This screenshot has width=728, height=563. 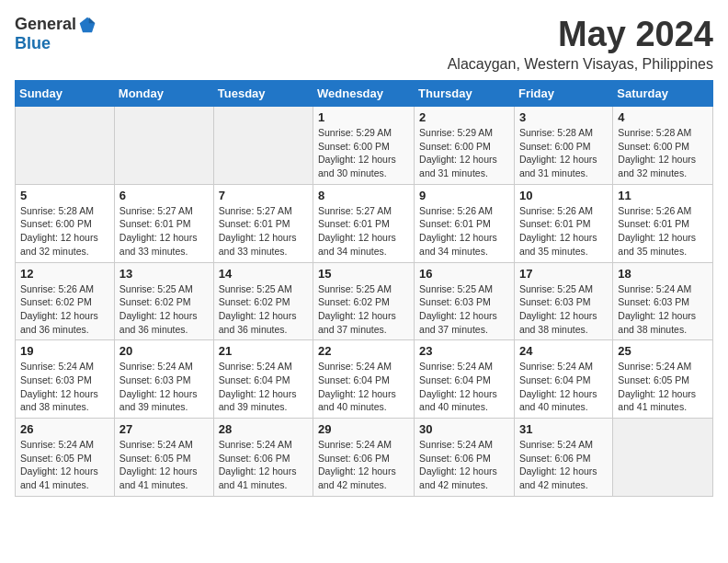 I want to click on day-number: 11, so click(x=663, y=195).